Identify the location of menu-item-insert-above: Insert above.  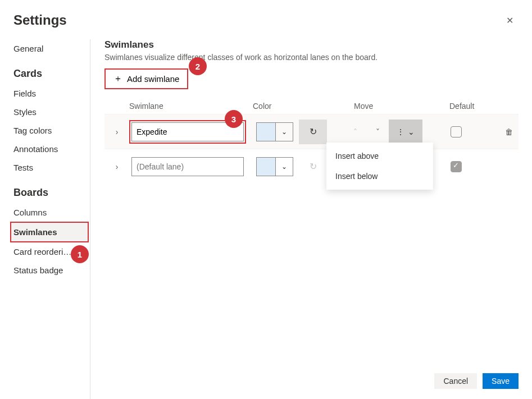
(380, 156).